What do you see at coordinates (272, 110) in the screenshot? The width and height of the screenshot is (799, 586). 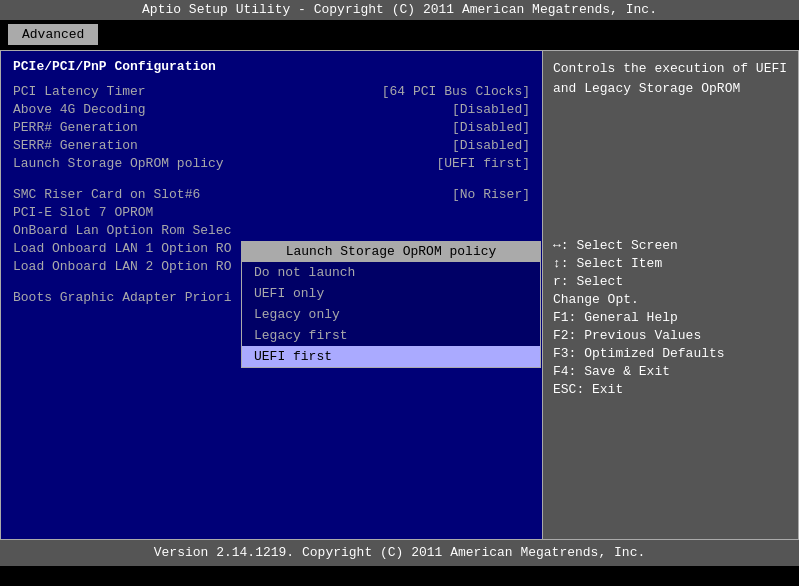 I see `config-row-4g: Above 4G Decoding [Disabled]` at bounding box center [272, 110].